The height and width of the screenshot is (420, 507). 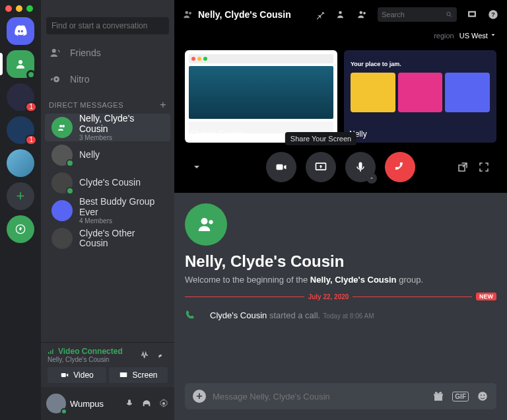 I want to click on conversation-search, so click(x=108, y=26).